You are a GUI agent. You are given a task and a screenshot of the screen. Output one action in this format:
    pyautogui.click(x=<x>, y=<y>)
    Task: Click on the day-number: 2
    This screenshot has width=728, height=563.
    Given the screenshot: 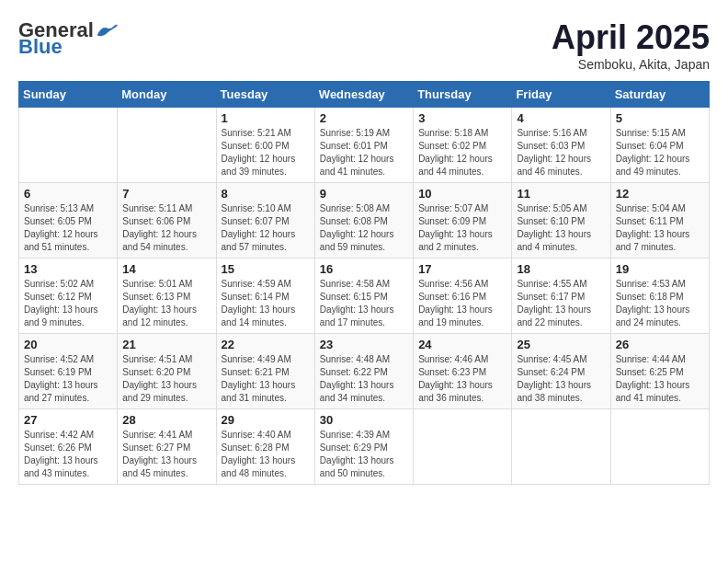 What is the action you would take?
    pyautogui.click(x=364, y=118)
    